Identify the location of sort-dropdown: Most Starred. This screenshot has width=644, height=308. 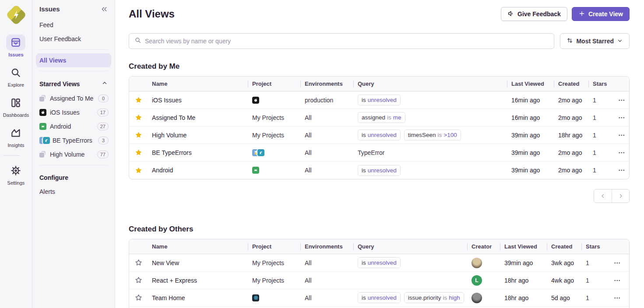
(595, 41).